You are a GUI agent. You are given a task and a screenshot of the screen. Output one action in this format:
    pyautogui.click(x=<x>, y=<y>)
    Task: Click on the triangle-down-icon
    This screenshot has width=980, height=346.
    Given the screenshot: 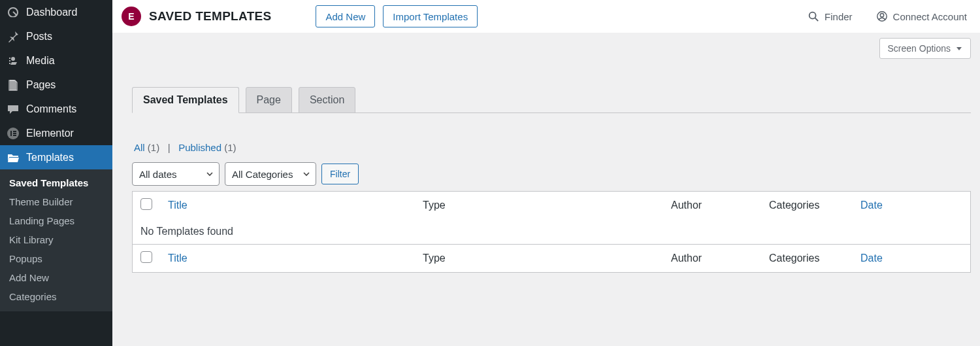 What is the action you would take?
    pyautogui.click(x=959, y=48)
    